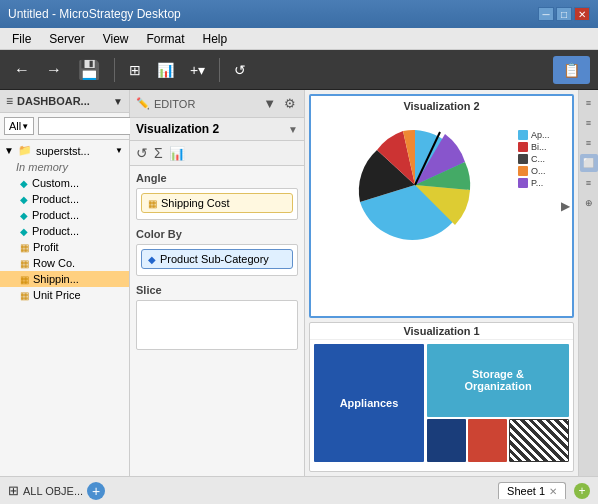 This screenshot has width=598, height=504. I want to click on folder-icon: 📁, so click(25, 150).